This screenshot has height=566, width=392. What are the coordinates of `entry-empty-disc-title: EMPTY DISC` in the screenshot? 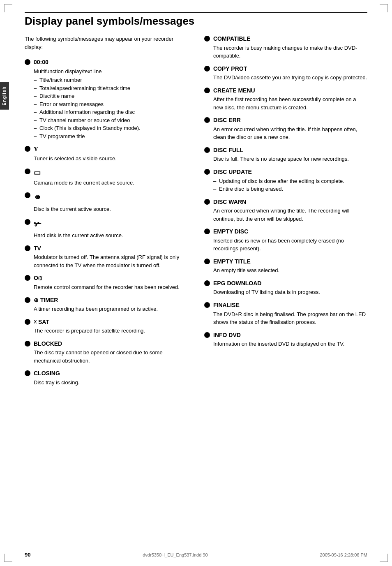 It's located at (290, 232).